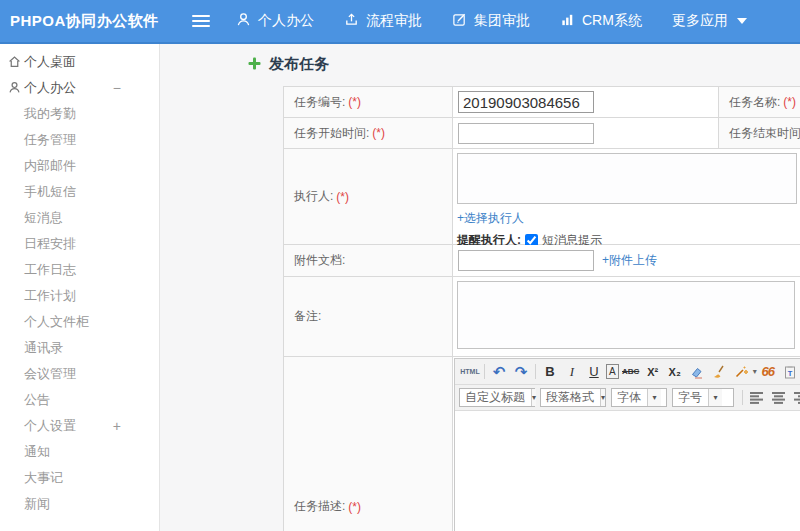 This screenshot has height=531, width=800. Describe the element at coordinates (612, 372) in the screenshot. I see `font-style-button: A` at that location.